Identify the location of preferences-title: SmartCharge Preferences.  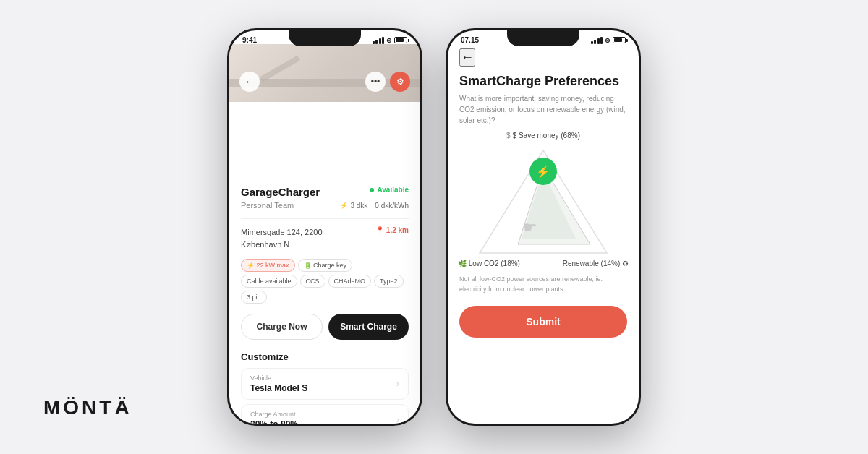
(543, 81).